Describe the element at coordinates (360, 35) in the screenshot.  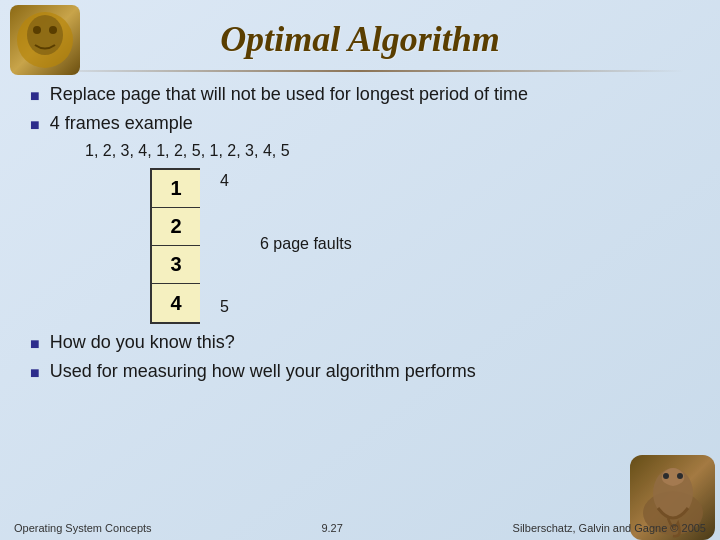
I see `header: Optimal Algorithm` at that location.